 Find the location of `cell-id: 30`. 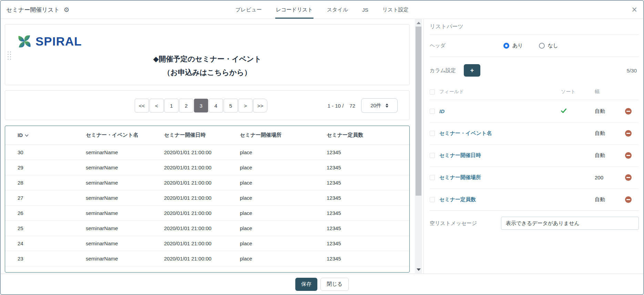

cell-id: 30 is located at coordinates (44, 152).